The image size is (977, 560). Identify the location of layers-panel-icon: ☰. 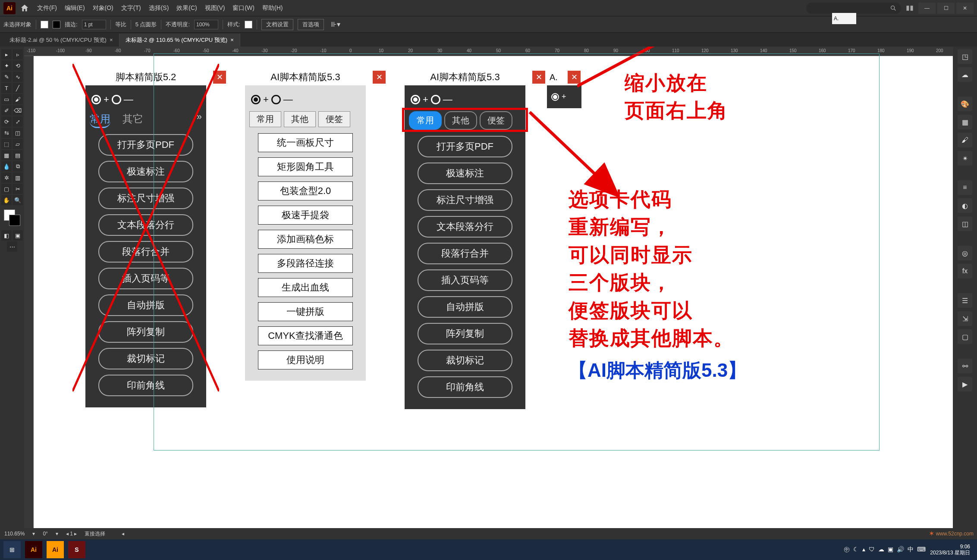
(965, 300).